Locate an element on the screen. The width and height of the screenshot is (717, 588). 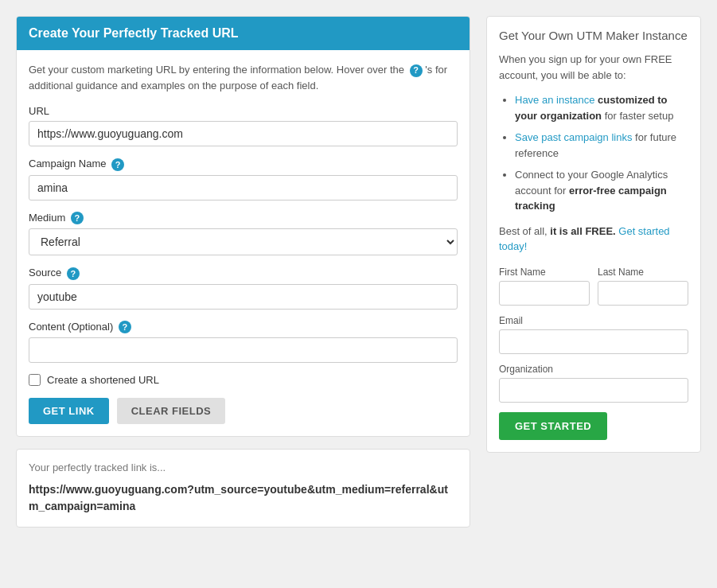
content-input is located at coordinates (244, 350).